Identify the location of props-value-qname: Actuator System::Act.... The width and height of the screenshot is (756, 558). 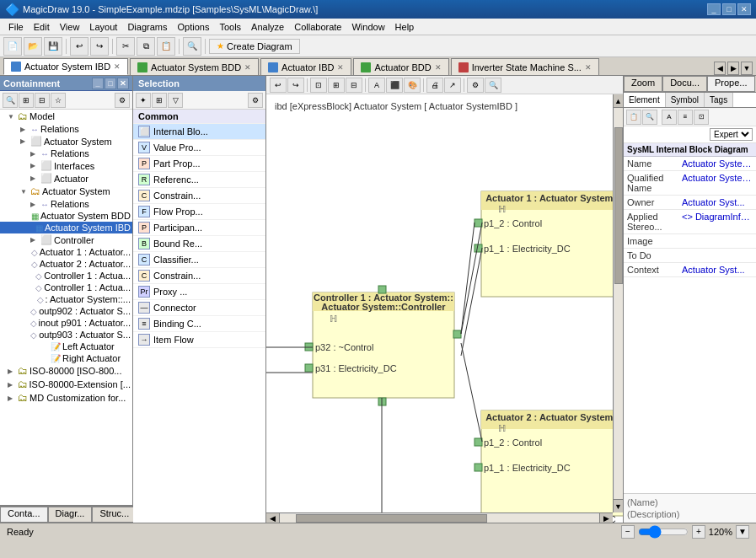
(717, 184).